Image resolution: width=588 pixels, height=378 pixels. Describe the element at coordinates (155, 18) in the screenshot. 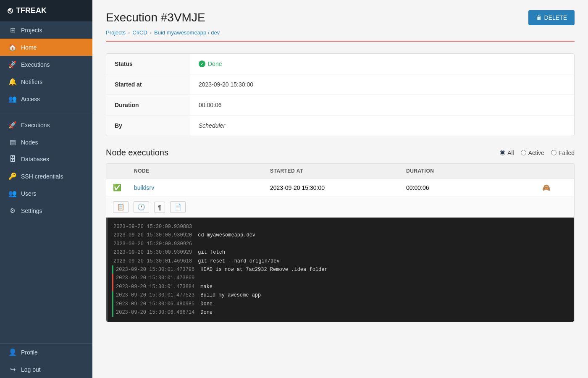

I see `page-title: Execution #3VMJE` at that location.